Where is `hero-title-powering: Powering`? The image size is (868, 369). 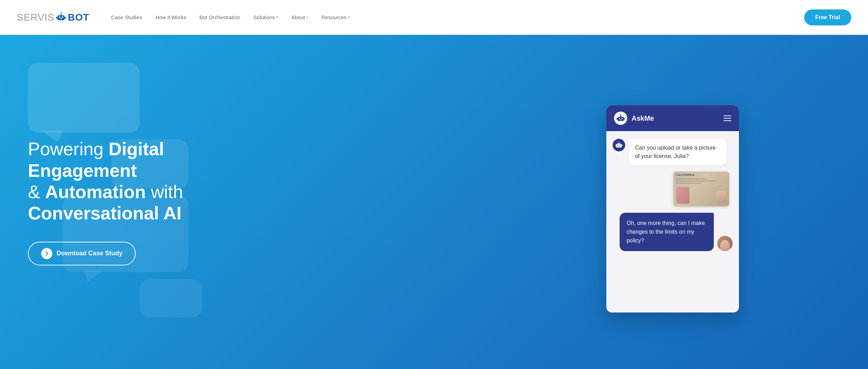 hero-title-powering: Powering is located at coordinates (68, 149).